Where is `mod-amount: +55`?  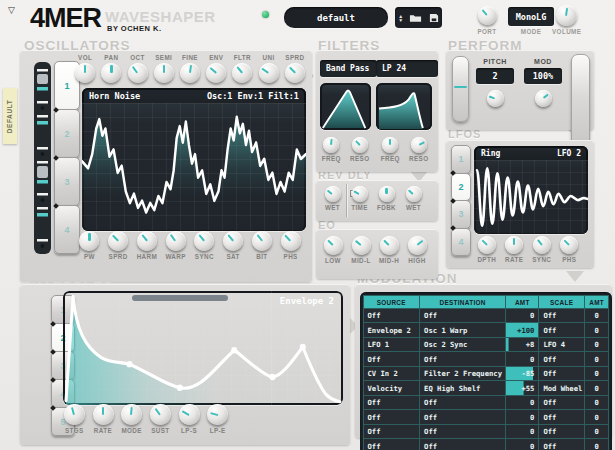
mod-amount: +55 is located at coordinates (522, 388).